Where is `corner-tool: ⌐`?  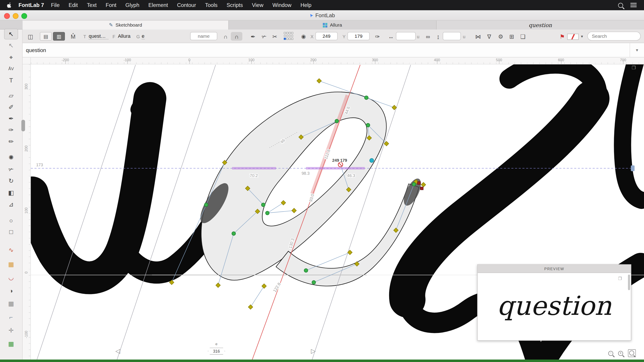 corner-tool: ⌐ is located at coordinates (11, 317).